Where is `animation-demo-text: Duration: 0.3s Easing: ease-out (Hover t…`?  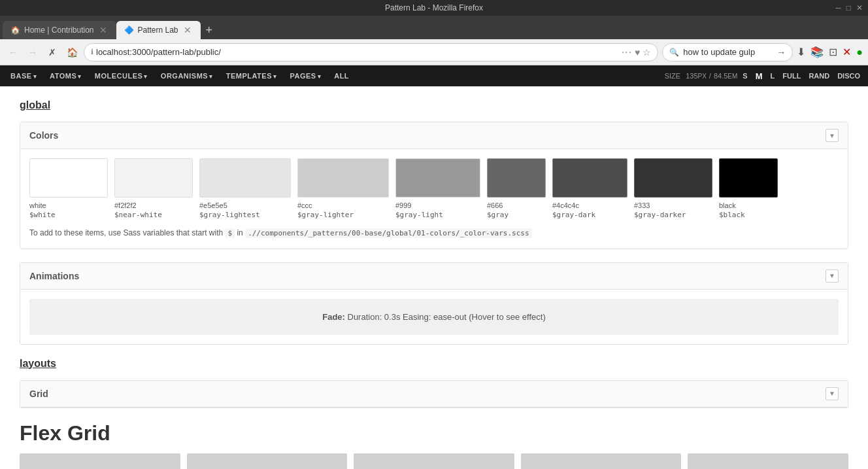
animation-demo-text: Duration: 0.3s Easing: ease-out (Hover t… is located at coordinates (446, 317).